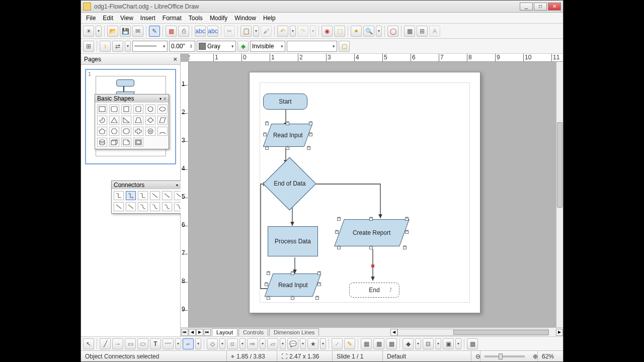 The width and height of the screenshot is (644, 362). I want to click on shape-read-input-1: Read Input, so click(288, 135).